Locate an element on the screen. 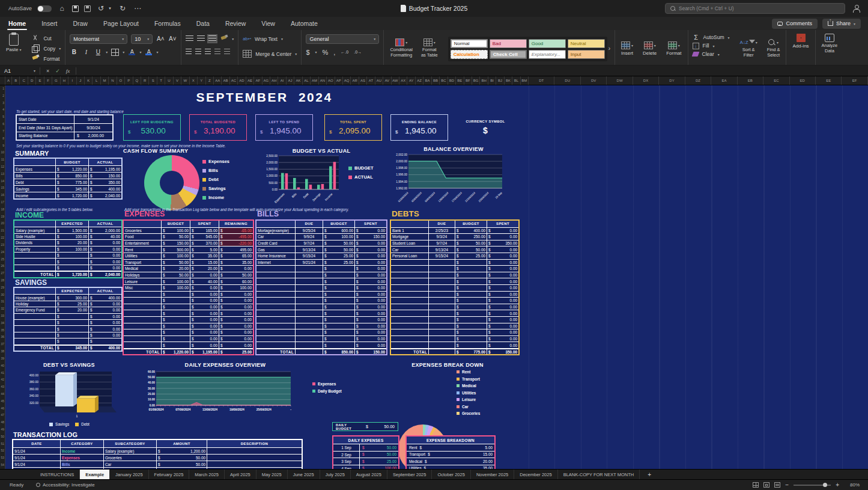 This screenshot has height=490, width=868. cell: $1,200.00 is located at coordinates (181, 451).